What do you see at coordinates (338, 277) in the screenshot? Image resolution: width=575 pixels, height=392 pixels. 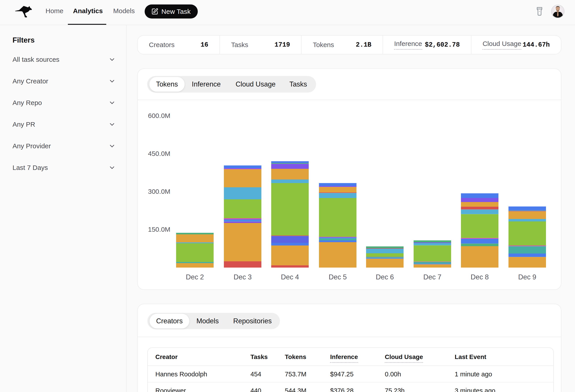 I see `svg-text: Dec 5` at bounding box center [338, 277].